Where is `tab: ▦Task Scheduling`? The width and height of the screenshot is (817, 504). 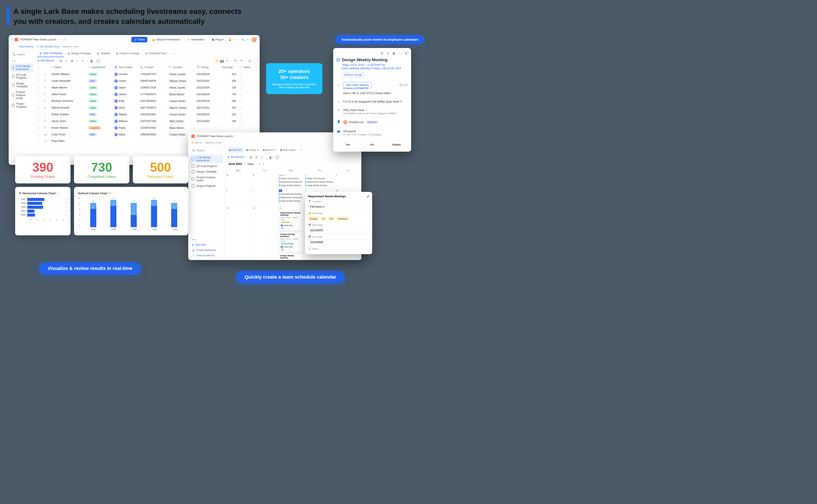 tab: ▦Task Scheduling is located at coordinates (51, 53).